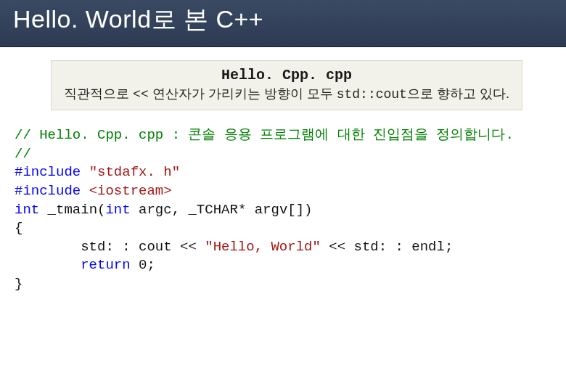  I want to click on code-int: int, so click(27, 210).